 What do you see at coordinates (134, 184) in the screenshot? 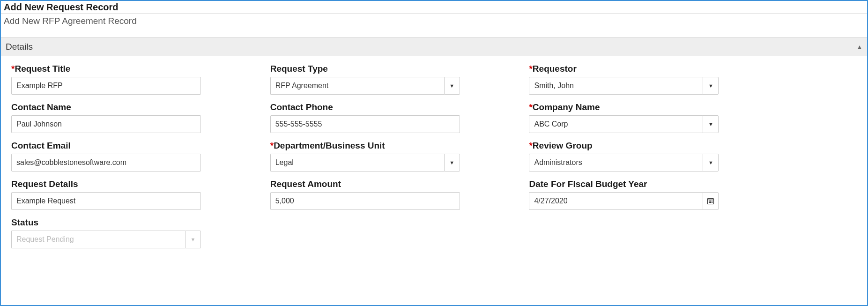
I see `label-request-details: Request Details` at bounding box center [134, 184].